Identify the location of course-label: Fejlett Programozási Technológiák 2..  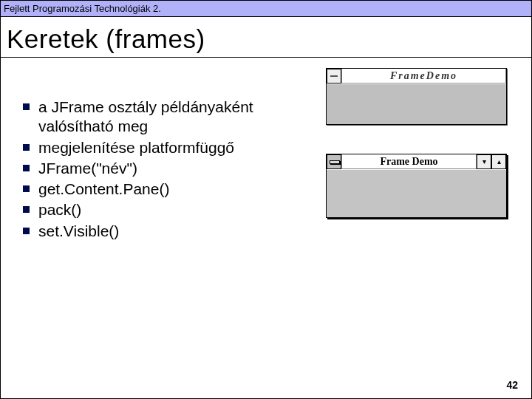
(83, 9).